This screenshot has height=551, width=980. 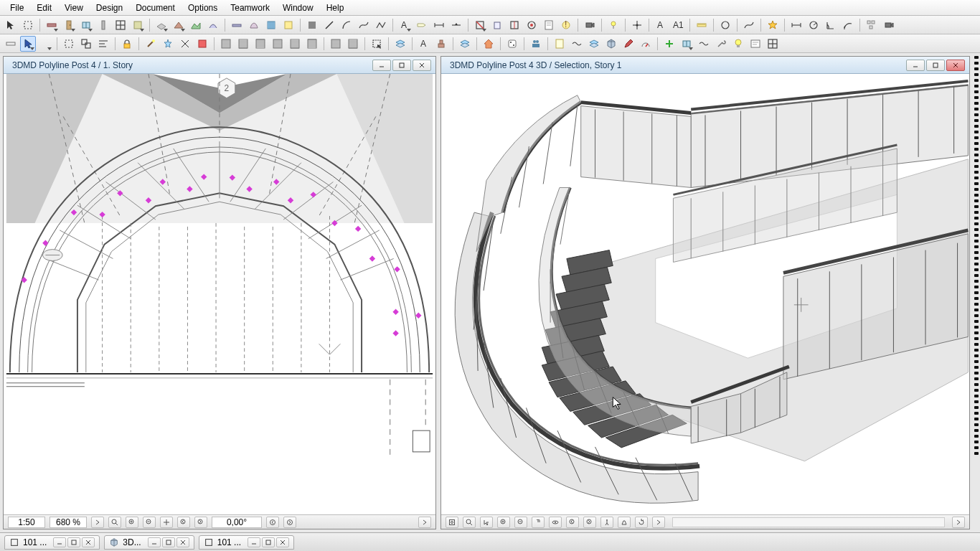 What do you see at coordinates (11, 25) in the screenshot?
I see `arrow-icon` at bounding box center [11, 25].